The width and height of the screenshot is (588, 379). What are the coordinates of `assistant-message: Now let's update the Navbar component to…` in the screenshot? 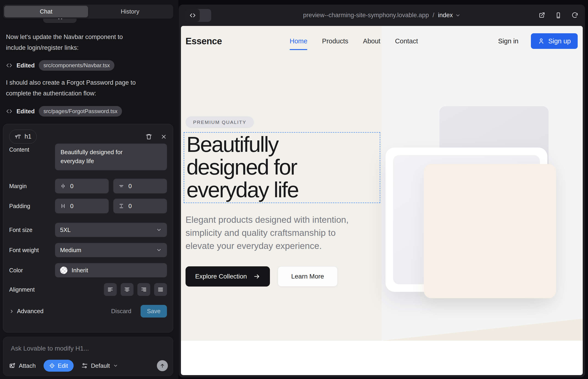 It's located at (87, 42).